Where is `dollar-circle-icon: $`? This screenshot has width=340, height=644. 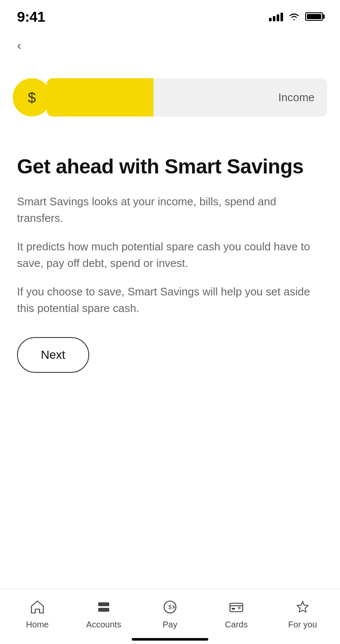
dollar-circle-icon: $ is located at coordinates (32, 97).